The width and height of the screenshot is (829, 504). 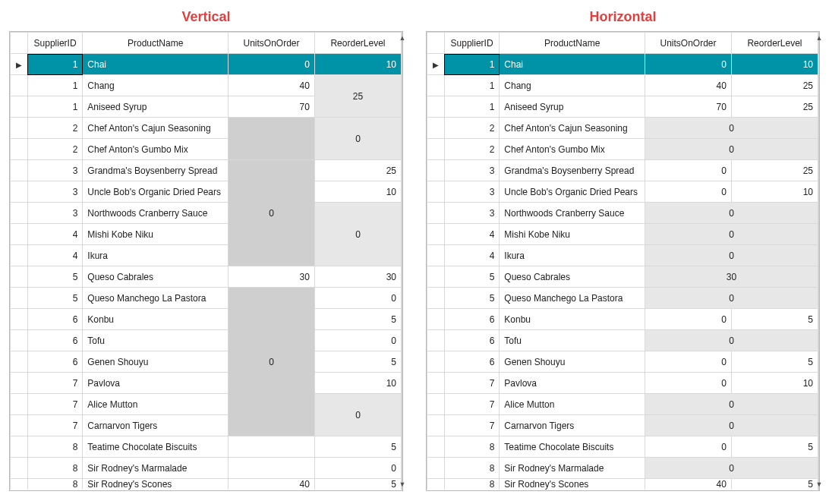 What do you see at coordinates (206, 405) in the screenshot?
I see `table-row: 7 Alice Mutton 0` at bounding box center [206, 405].